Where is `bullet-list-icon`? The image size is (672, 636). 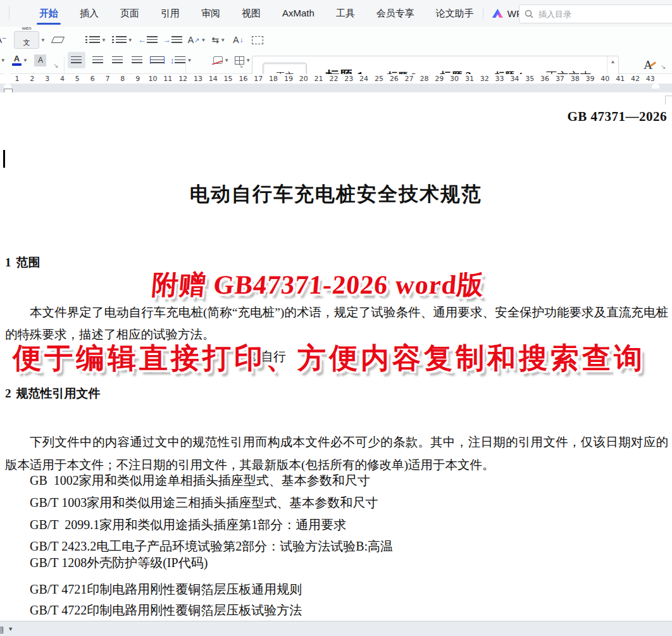 bullet-list-icon is located at coordinates (86, 40).